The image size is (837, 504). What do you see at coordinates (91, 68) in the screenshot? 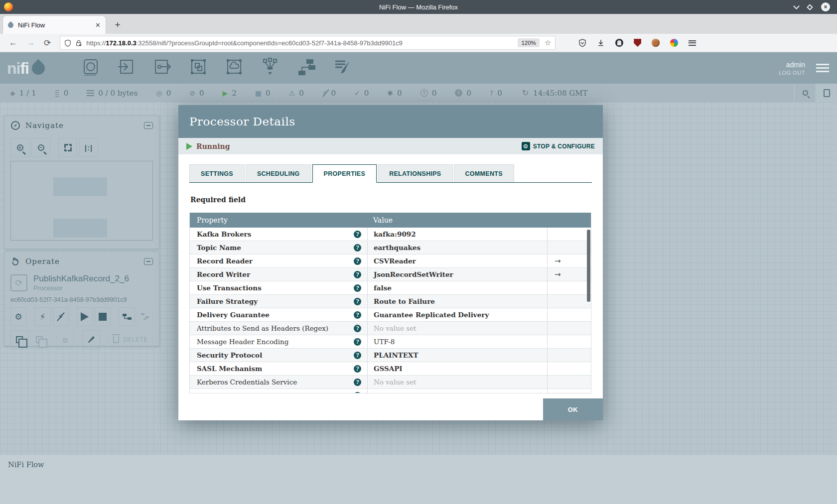
I see `processor-icon` at bounding box center [91, 68].